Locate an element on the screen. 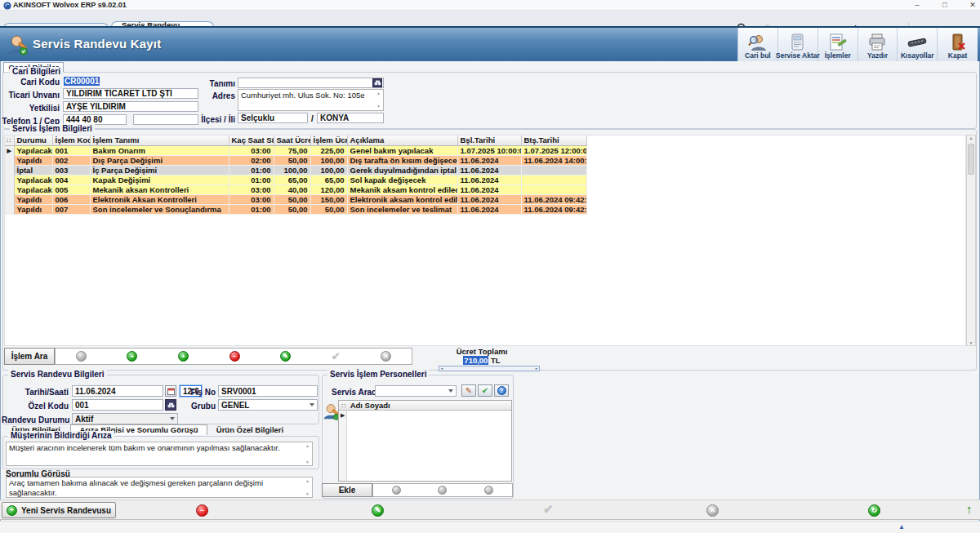 The width and height of the screenshot is (980, 533). grid-row: İptal003İç Parça Değişimi01:00100,00100,… is located at coordinates (296, 170).